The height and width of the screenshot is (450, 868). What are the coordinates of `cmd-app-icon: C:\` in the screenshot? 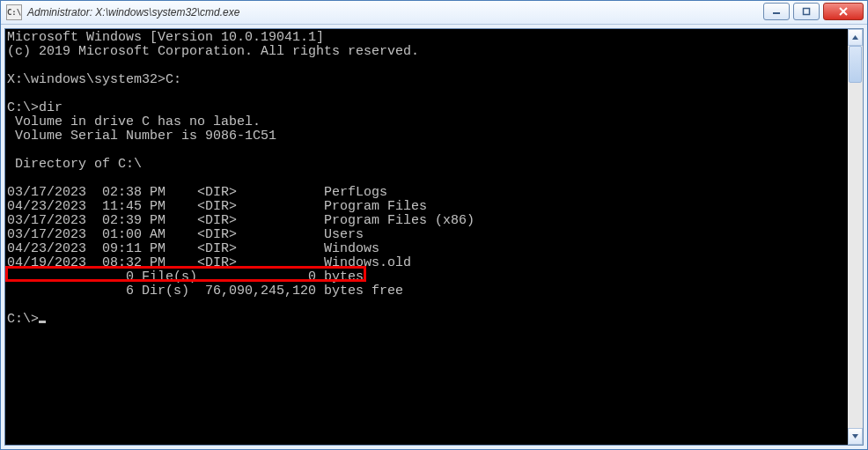 It's located at (14, 12).